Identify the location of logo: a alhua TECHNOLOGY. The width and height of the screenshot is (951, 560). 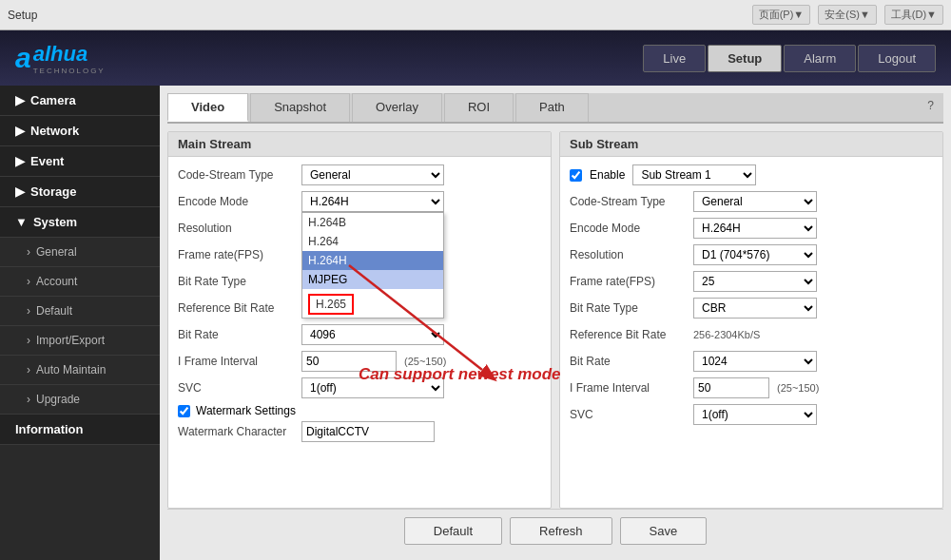
(61, 59).